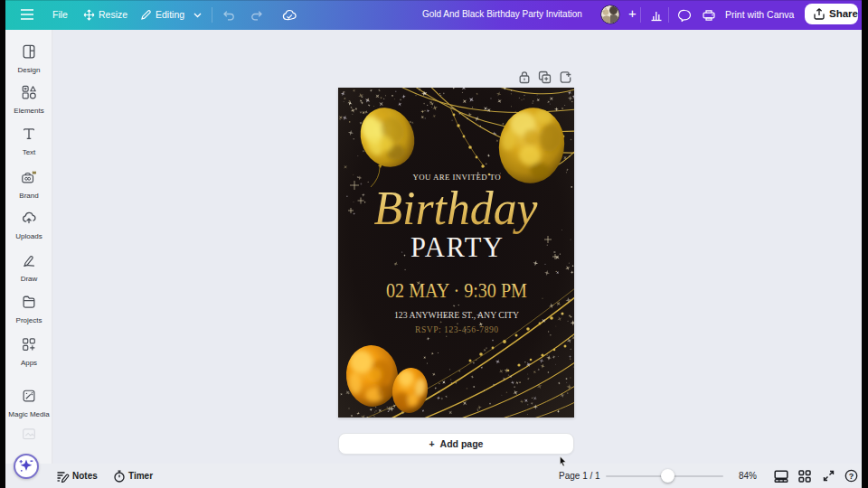 The height and width of the screenshot is (488, 868). What do you see at coordinates (458, 177) in the screenshot?
I see `svg-text: YOU ARE INVITED TO` at bounding box center [458, 177].